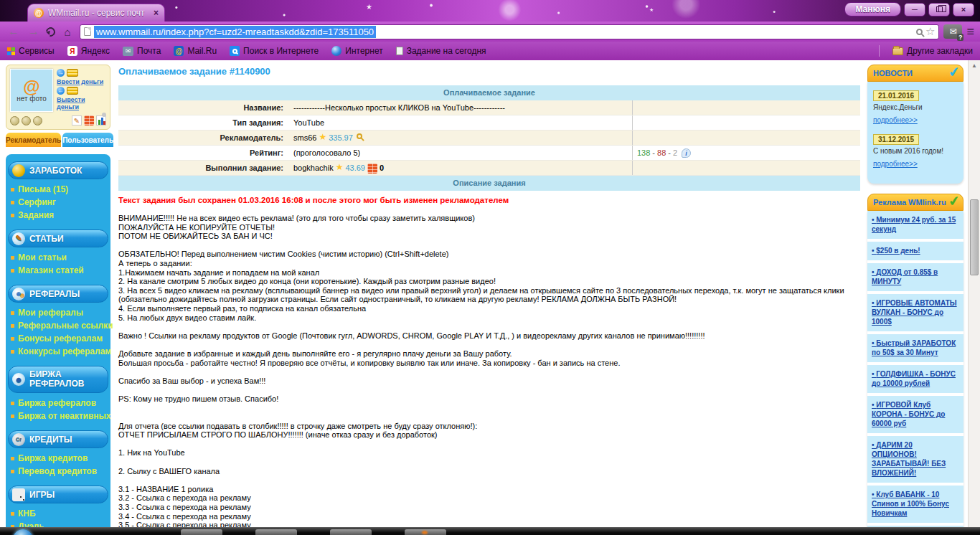 The image size is (980, 535). What do you see at coordinates (974, 237) in the screenshot?
I see `scrollbar-thumb` at bounding box center [974, 237].